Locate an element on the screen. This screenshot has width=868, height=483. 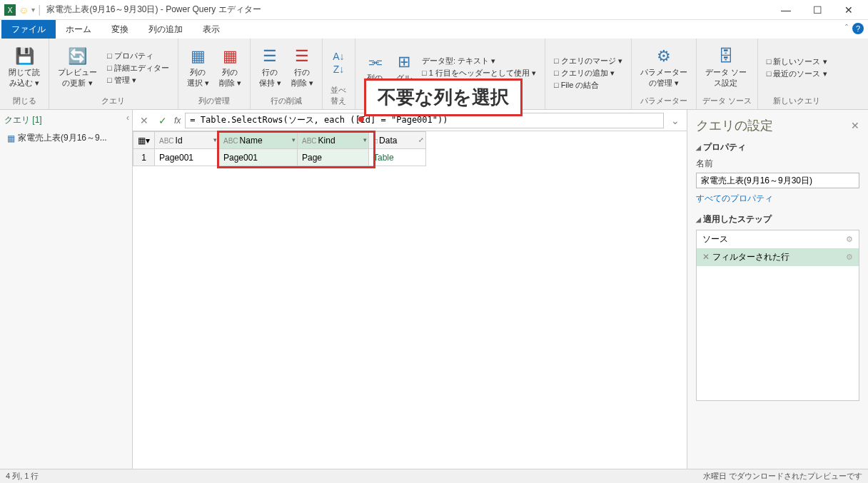
fx-icon: fx is located at coordinates (177, 121).